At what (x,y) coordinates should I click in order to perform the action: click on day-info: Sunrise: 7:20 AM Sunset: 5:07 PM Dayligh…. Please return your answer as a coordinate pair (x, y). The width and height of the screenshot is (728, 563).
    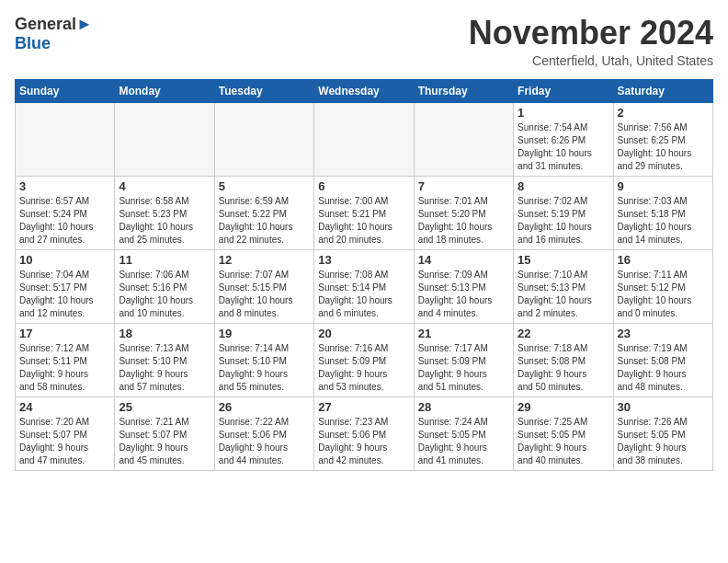
    Looking at the image, I should click on (64, 442).